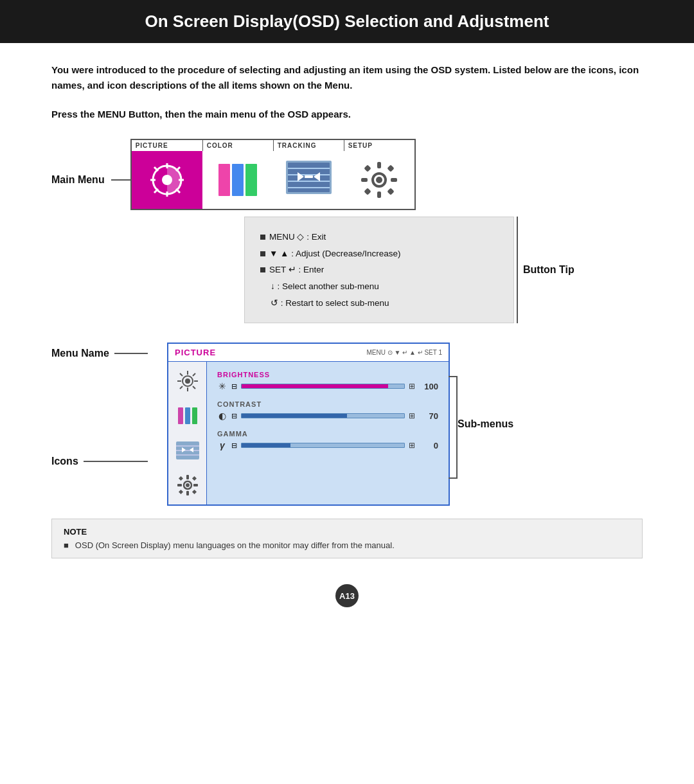 This screenshot has width=694, height=784. Describe the element at coordinates (273, 175) in the screenshot. I see `menu-icons-row: PICTURE` at that location.